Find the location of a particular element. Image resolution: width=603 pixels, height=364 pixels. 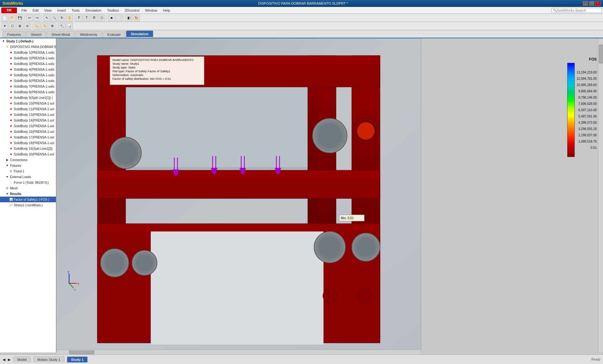

toolbar-view-iso: ⬡ is located at coordinates (102, 18).